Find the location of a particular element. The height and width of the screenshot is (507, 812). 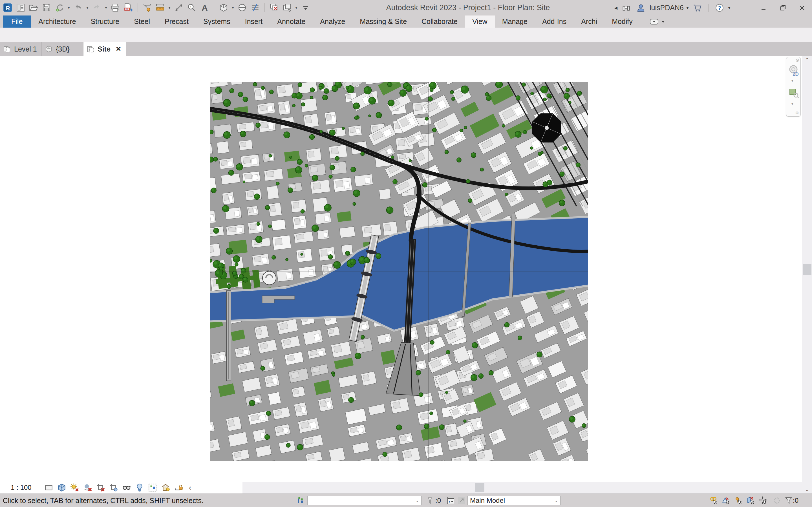

aligned-dimension-icon is located at coordinates (160, 7).